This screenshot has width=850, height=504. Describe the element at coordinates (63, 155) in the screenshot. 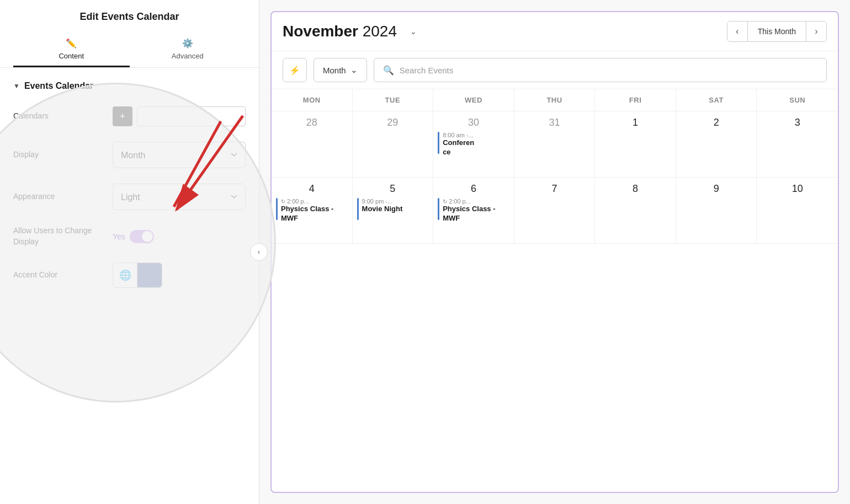

I see `display-label: Display` at that location.